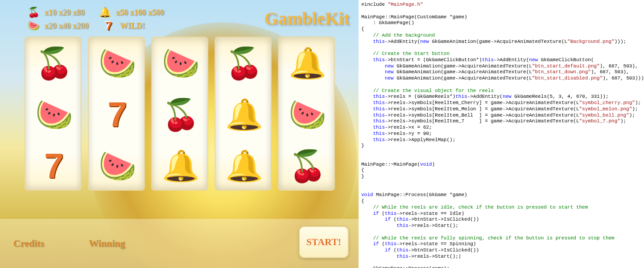 This screenshot has width=644, height=268. I want to click on paytable-melon: x20 x40 x200, so click(67, 26).